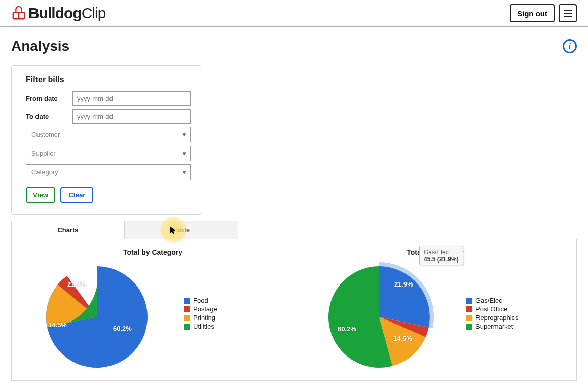 The image size is (588, 392). I want to click on filter-actions: View Clear, so click(108, 195).